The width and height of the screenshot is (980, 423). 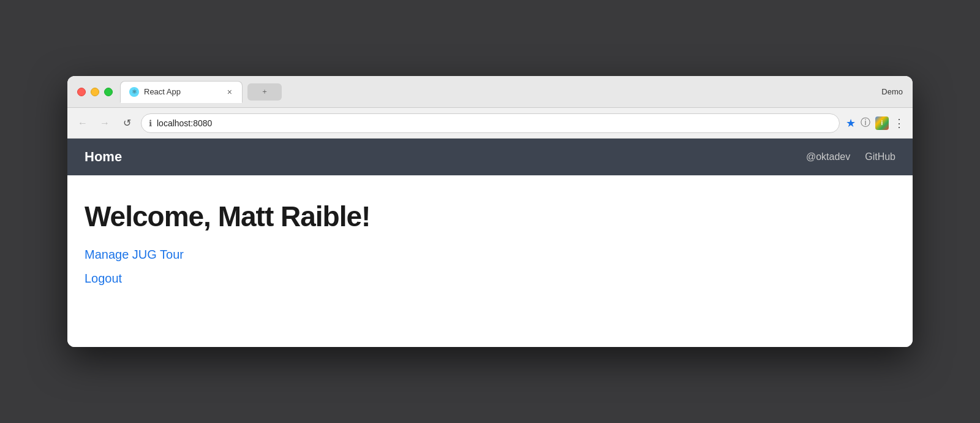 What do you see at coordinates (490, 123) in the screenshot?
I see `address-input: ℹ localhost:8080` at bounding box center [490, 123].